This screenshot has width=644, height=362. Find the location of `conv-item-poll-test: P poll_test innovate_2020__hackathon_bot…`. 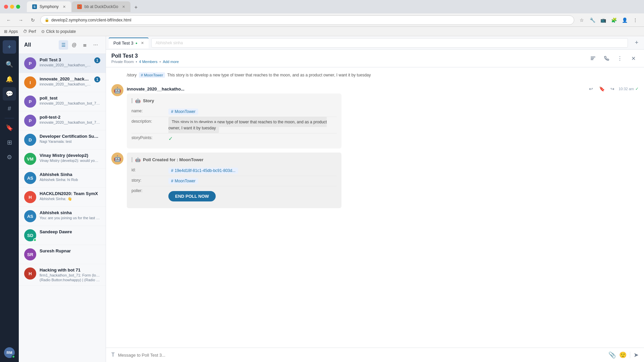

conv-item-poll-test: P poll_test innovate_2020__hackathon_bot… is located at coordinates (62, 102).